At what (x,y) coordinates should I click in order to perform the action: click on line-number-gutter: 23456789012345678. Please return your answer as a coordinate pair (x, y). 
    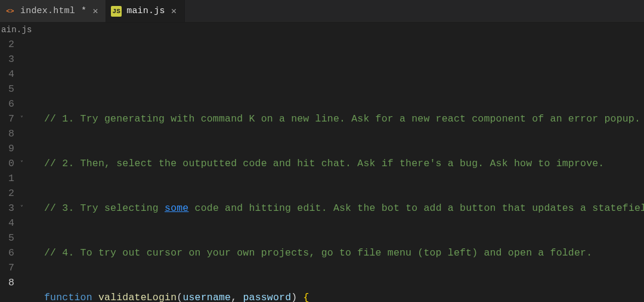
    Looking at the image, I should click on (8, 169).